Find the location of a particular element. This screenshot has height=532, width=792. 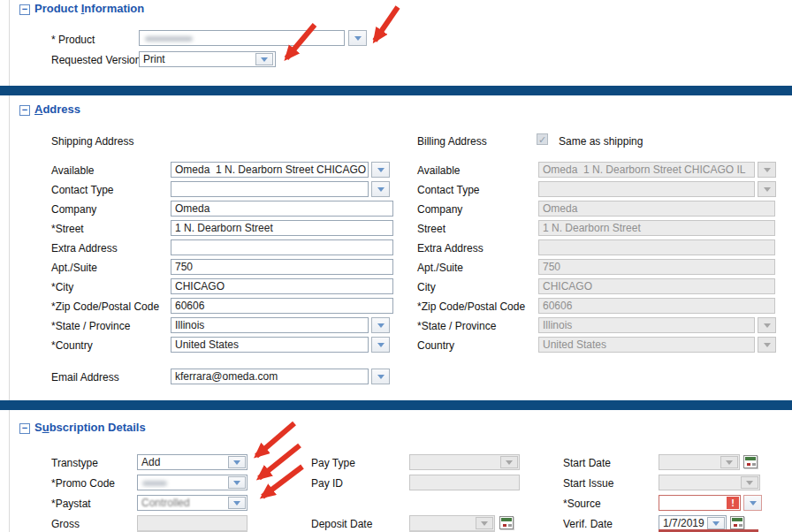

shipping-available-dropdown-button is located at coordinates (380, 170).